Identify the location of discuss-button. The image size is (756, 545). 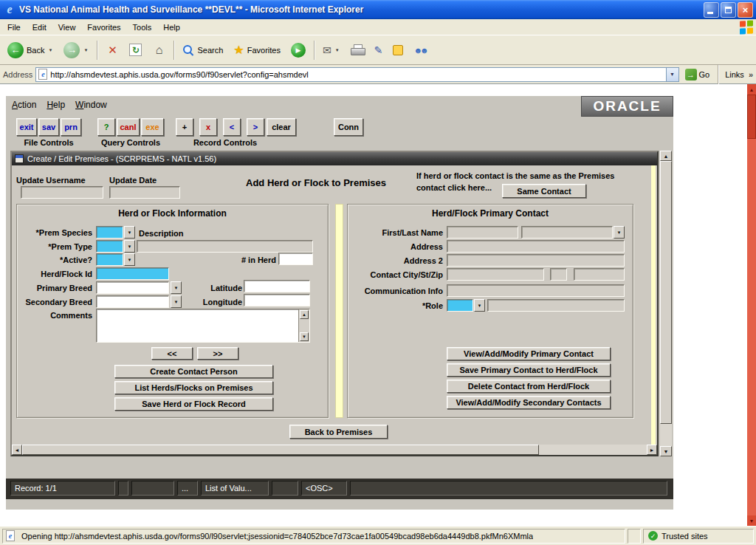
(398, 50).